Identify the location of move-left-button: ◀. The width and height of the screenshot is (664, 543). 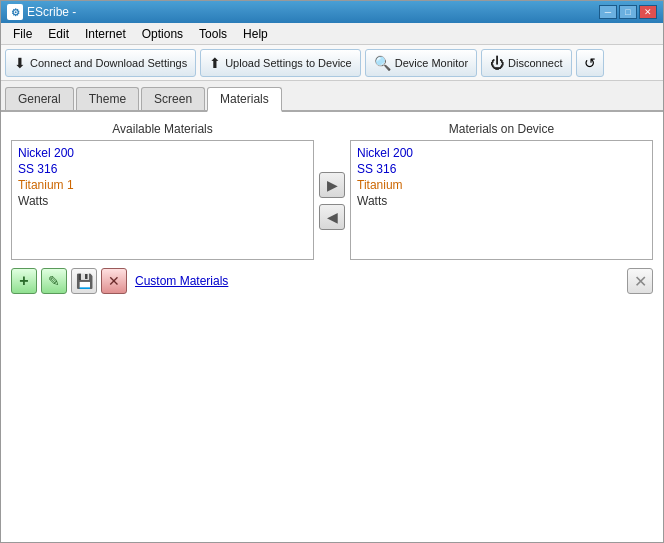
(332, 217).